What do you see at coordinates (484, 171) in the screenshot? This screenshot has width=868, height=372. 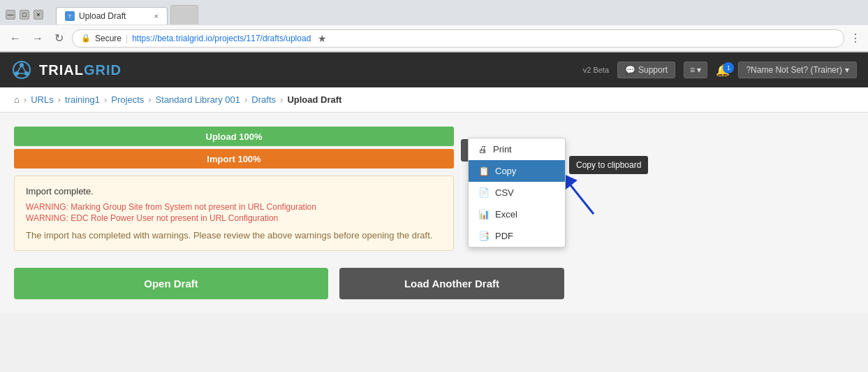 I see `copy-icon: 📋` at bounding box center [484, 171].